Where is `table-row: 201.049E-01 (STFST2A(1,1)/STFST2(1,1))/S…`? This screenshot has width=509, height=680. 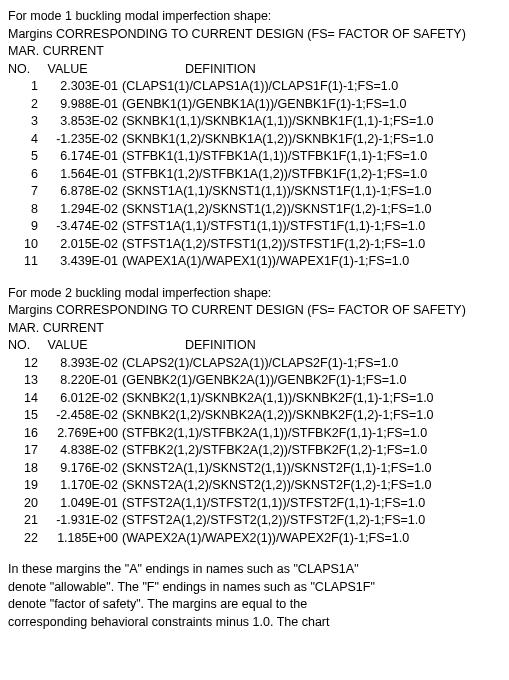
table-row: 201.049E-01 (STFST2A(1,1)/STFST2(1,1))/S… is located at coordinates (254, 504).